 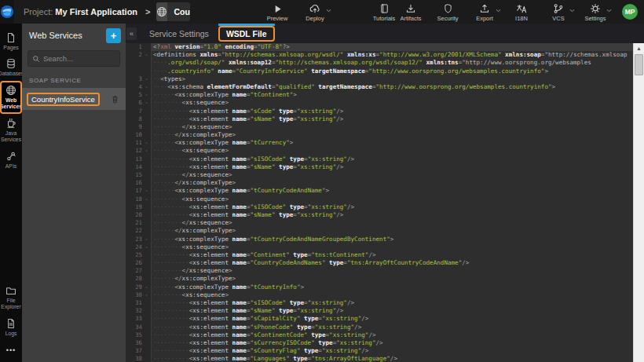 I want to click on code-text: ····.countryinfo" name="CountryInfoServi…, so click(x=349, y=71).